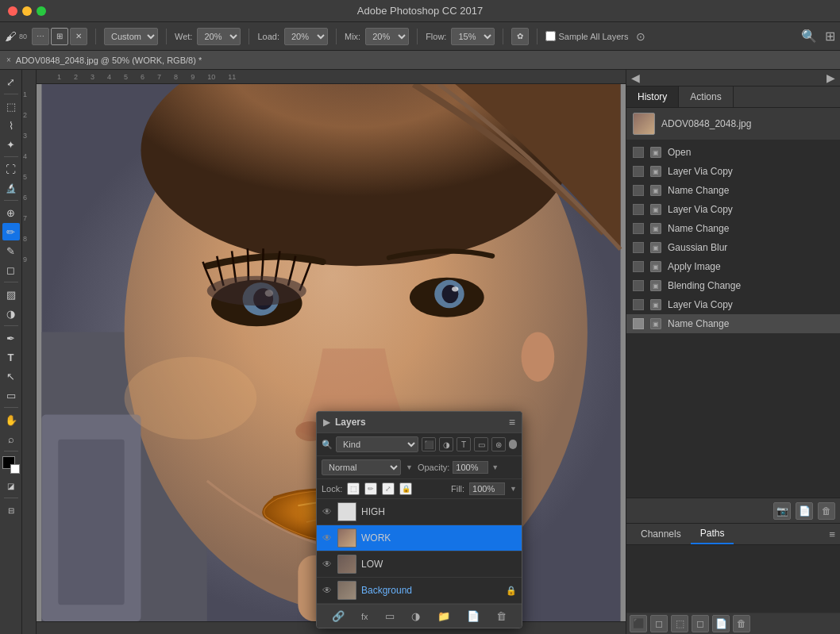 The image size is (840, 634). Describe the element at coordinates (406, 489) in the screenshot. I see `lock-all-button: 🔒` at that location.